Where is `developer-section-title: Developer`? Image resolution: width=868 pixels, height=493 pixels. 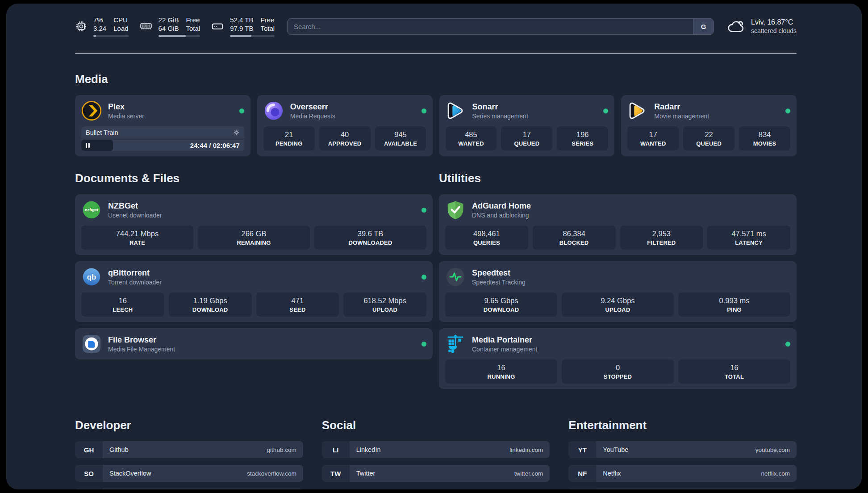 developer-section-title: Developer is located at coordinates (189, 425).